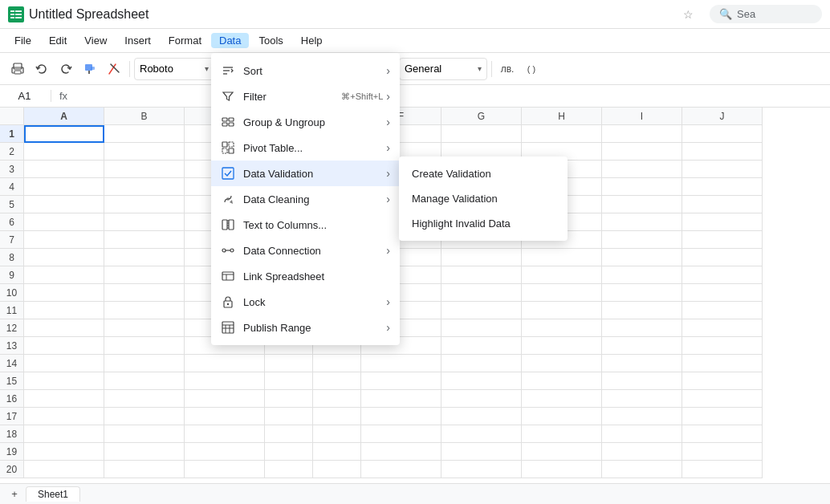 Image resolution: width=830 pixels, height=504 pixels. What do you see at coordinates (271, 40) in the screenshot?
I see `menu-item-tools: Tools` at bounding box center [271, 40].